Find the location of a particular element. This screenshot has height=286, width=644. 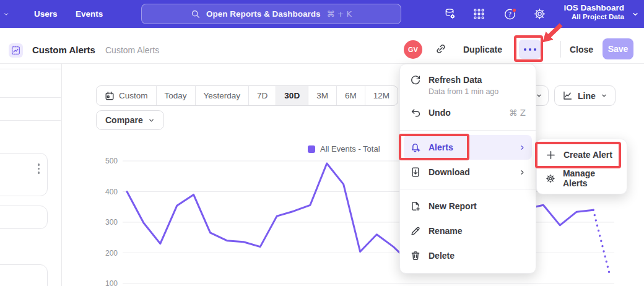

date-range-12m: 12M is located at coordinates (381, 95).